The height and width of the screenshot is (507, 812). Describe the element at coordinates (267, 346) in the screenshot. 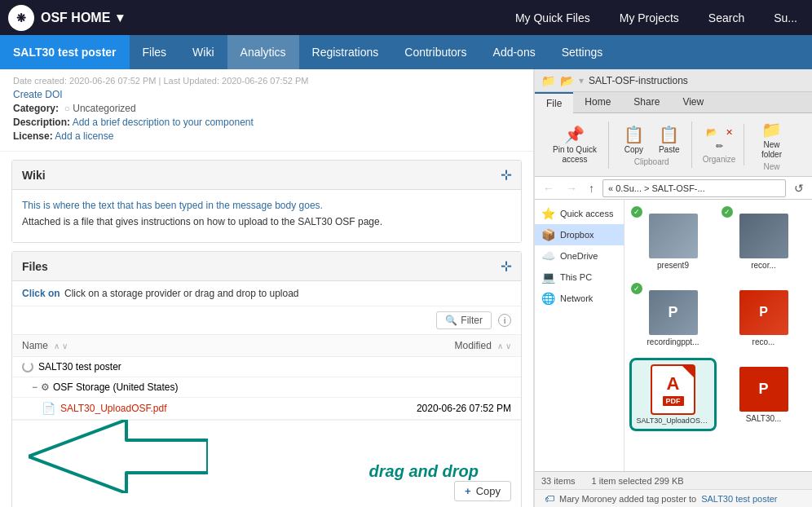

I see `files-table-header: Name ∧ ∨ Modified ∧ ∨` at that location.